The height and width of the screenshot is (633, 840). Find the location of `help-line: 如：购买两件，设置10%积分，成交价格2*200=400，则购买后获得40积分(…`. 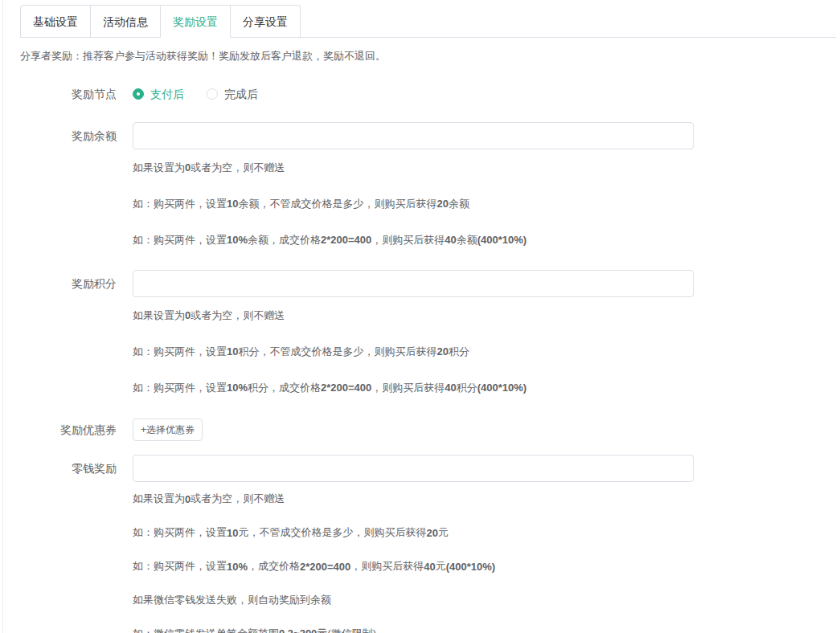

help-line: 如：购买两件，设置10%积分，成交价格2*200=400，则购买后获得40积分(… is located at coordinates (486, 387).